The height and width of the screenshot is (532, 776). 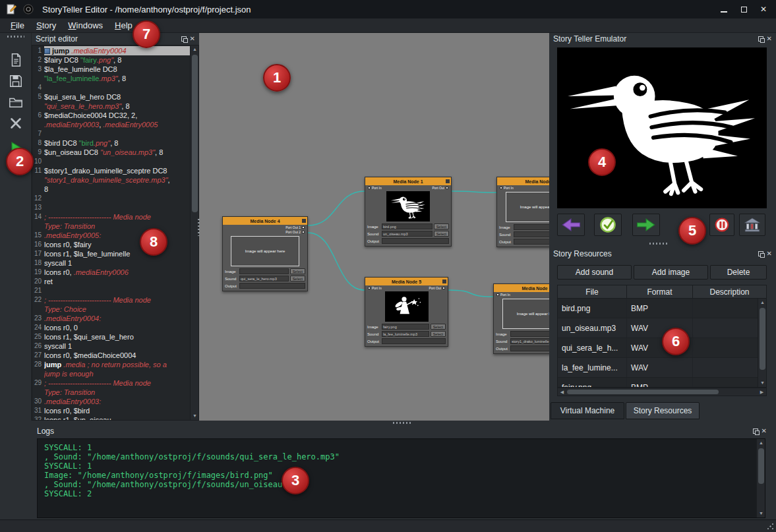 I want to click on code-line: 22; -------------------------- Media nod…, so click(x=111, y=305).